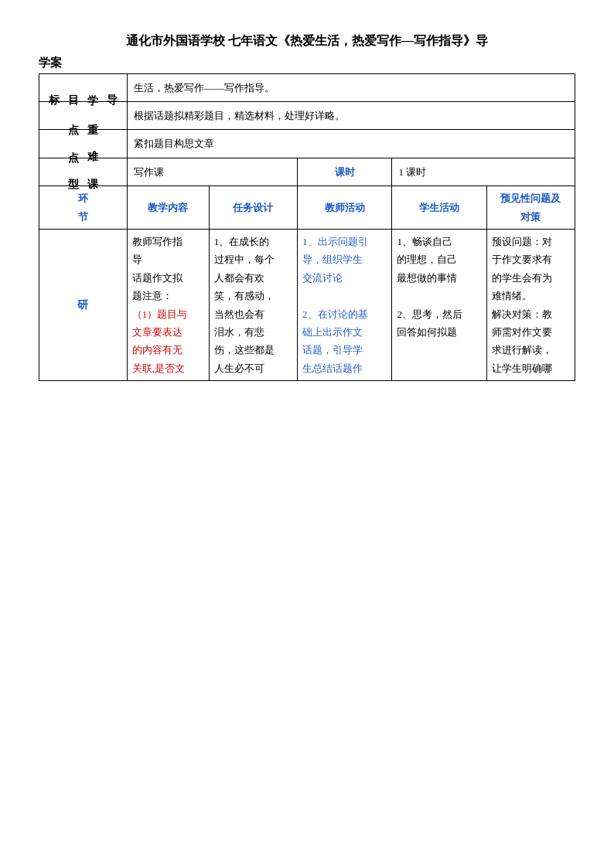 The image size is (614, 868). I want to click on section-label: 学案, so click(307, 63).